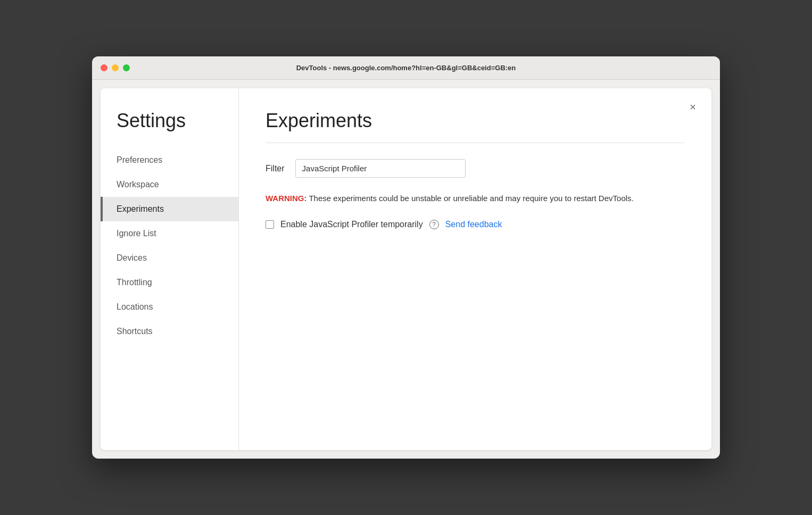 The image size is (812, 515). I want to click on sidebar-item-preferences: Preferences, so click(169, 160).